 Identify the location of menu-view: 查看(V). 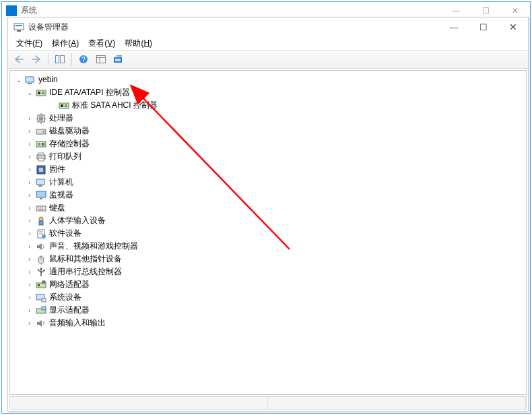
(102, 43).